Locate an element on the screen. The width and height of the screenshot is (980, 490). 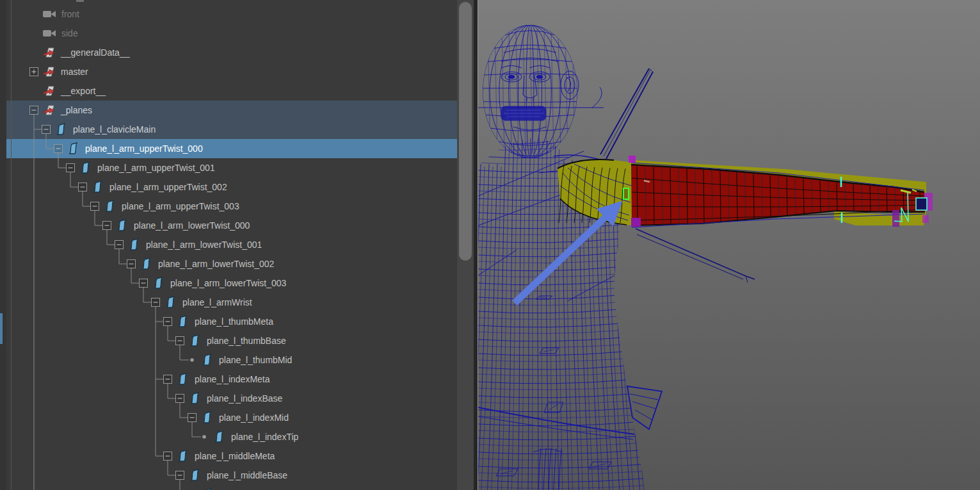
tree-item-plane_l_arm_upperTwist_002: plane_l_arm_upperTwist_002 is located at coordinates (242, 187).